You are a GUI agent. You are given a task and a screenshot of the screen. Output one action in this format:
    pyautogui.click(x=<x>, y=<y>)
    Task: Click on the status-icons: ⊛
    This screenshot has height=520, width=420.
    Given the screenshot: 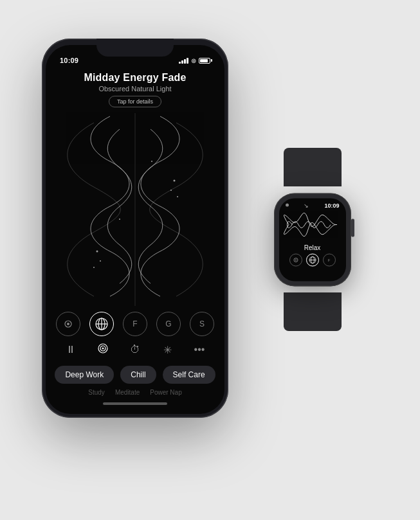 What is the action you would take?
    pyautogui.click(x=194, y=60)
    